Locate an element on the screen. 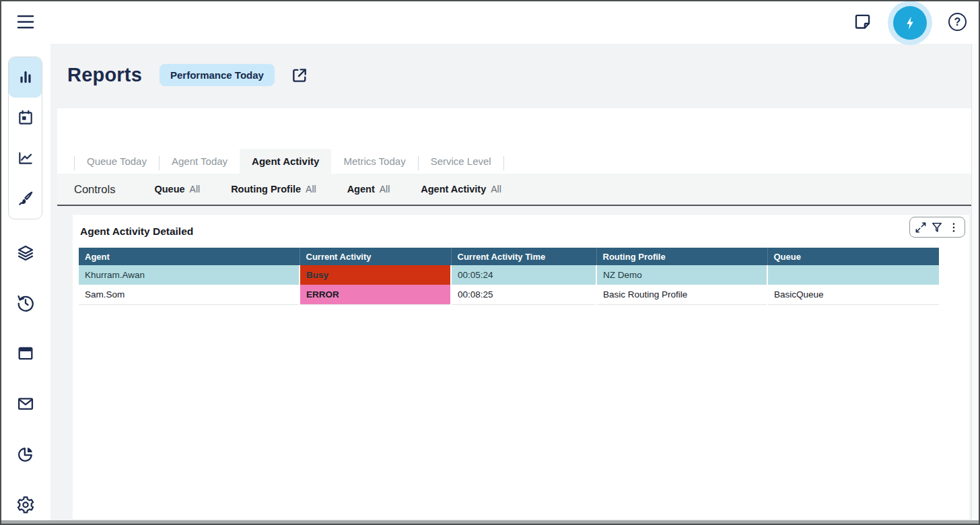 The height and width of the screenshot is (525, 980). sidebar is located at coordinates (26, 284).